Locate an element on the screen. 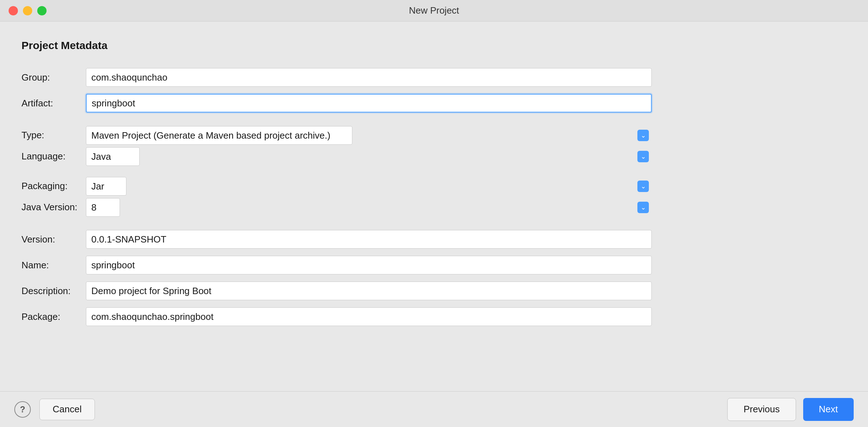  java-version-select: 8 11 17 is located at coordinates (103, 207).